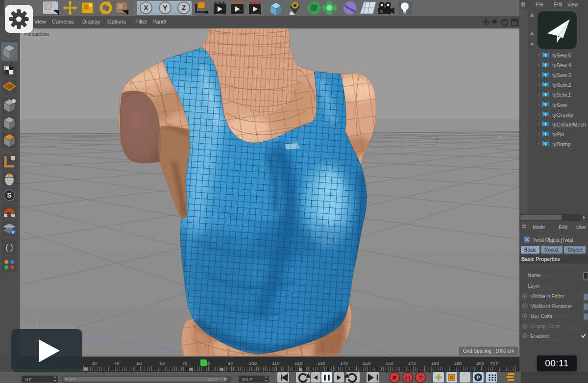  I want to click on svg-text: File, so click(540, 5).